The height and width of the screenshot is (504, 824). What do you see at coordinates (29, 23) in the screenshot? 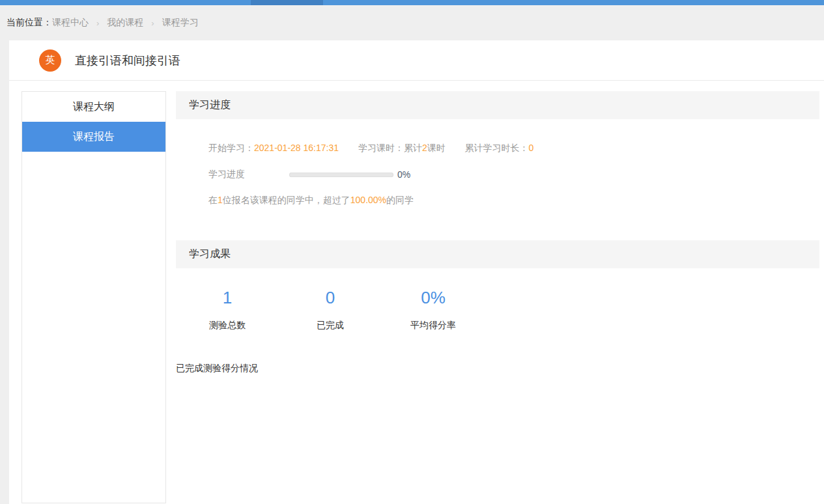
I see `breadcrumb-label: 当前位置：` at bounding box center [29, 23].